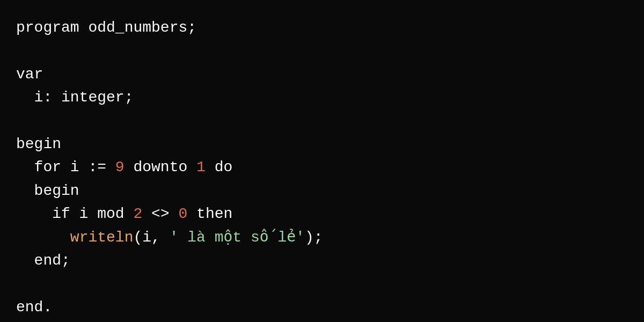  What do you see at coordinates (30, 74) in the screenshot?
I see `code-token: var` at bounding box center [30, 74].